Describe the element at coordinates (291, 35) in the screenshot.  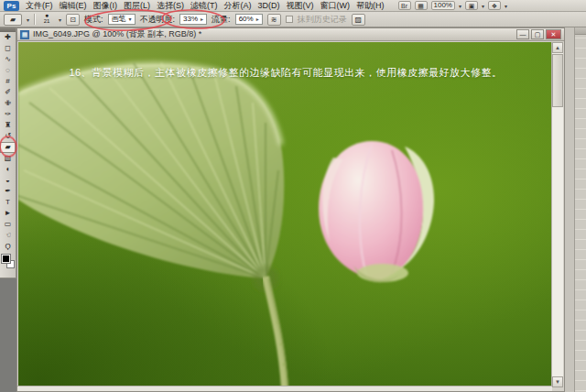
I see `document-title-bar: ▦ IMG_6049.JPG @ 100% (背景 副本, RGB/8) * —…` at that location.